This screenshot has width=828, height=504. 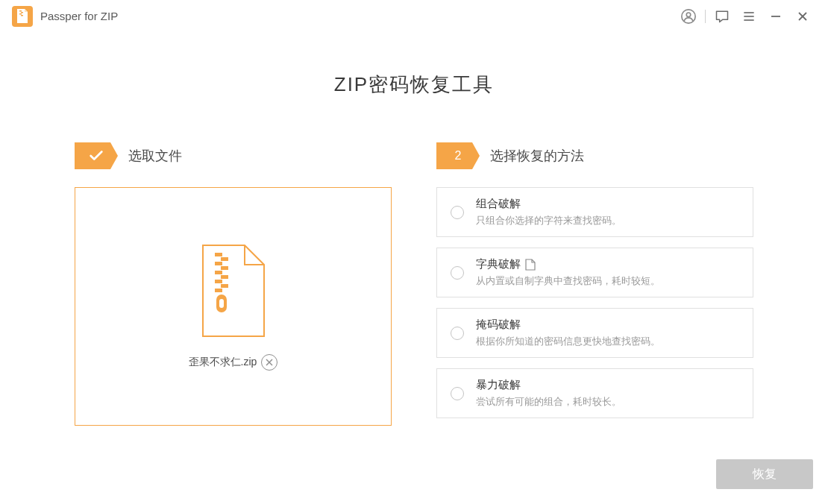 What do you see at coordinates (498, 204) in the screenshot?
I see `method-title-label: 组合破解` at bounding box center [498, 204].